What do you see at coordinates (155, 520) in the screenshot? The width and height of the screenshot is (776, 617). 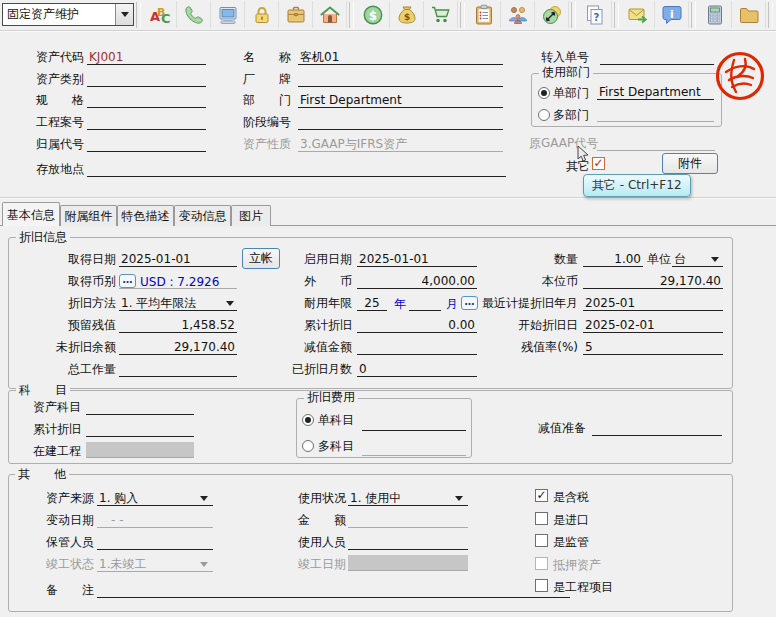 I see `change-date-input: - -` at bounding box center [155, 520].